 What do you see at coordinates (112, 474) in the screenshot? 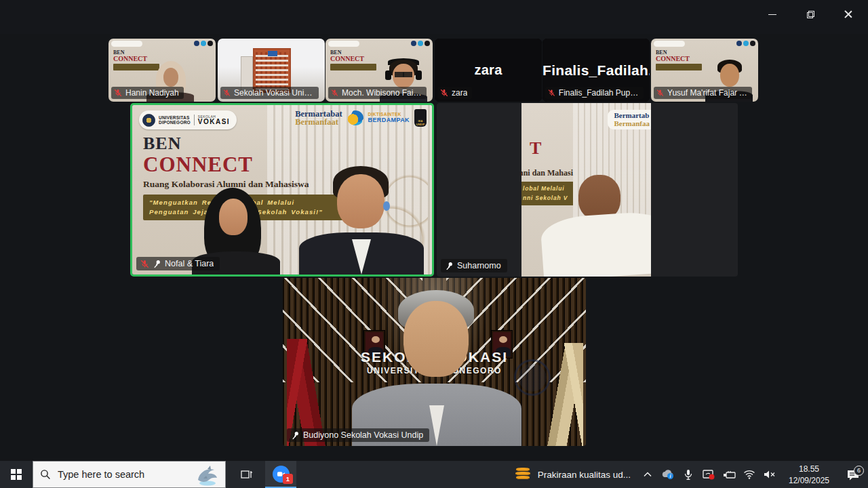
I see `search-input` at bounding box center [112, 474].